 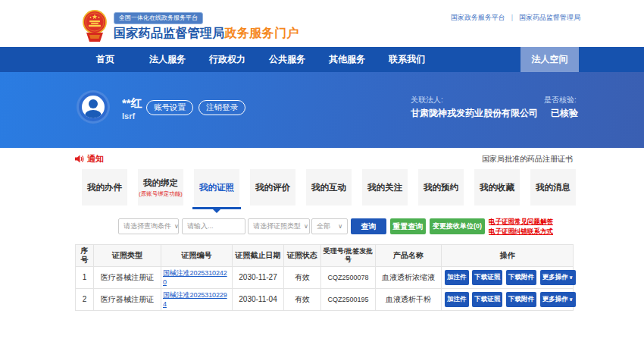 What do you see at coordinates (214, 226) in the screenshot?
I see `keyword-input: 请输入...` at bounding box center [214, 226].